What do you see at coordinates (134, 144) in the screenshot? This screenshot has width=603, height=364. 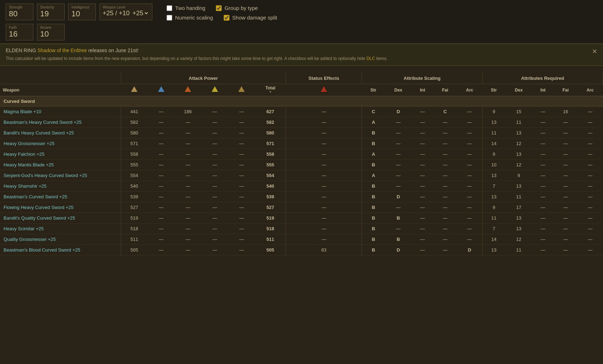 I see `phys-cell: 571` at bounding box center [134, 144].